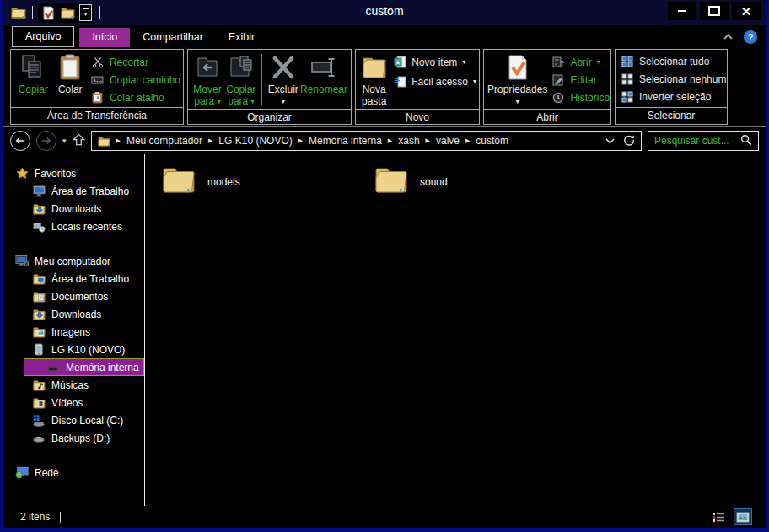 This screenshot has width=769, height=532. Describe the element at coordinates (518, 79) in the screenshot. I see `properties-button: Propriedades▾` at that location.